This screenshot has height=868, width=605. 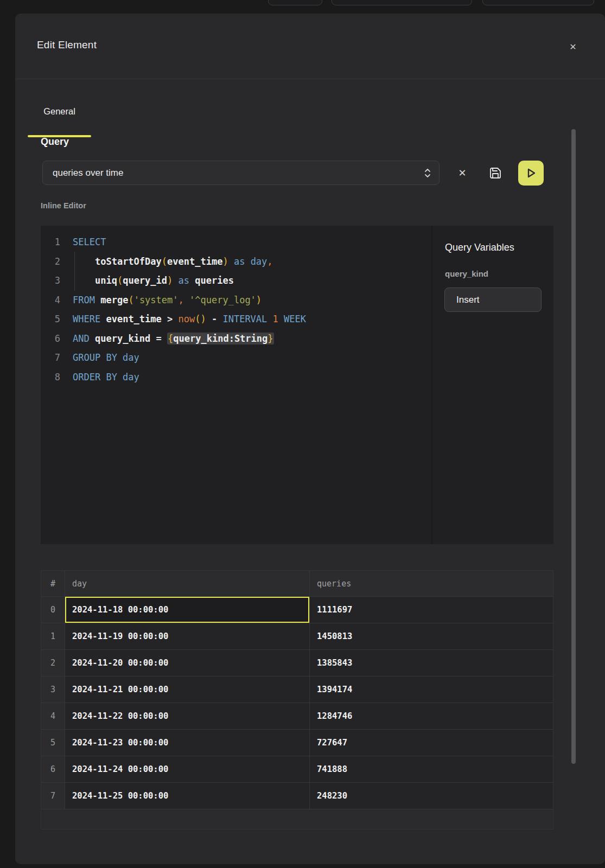 I want to click on day-cell: 2024-11-24 00:00:00, so click(x=188, y=769).